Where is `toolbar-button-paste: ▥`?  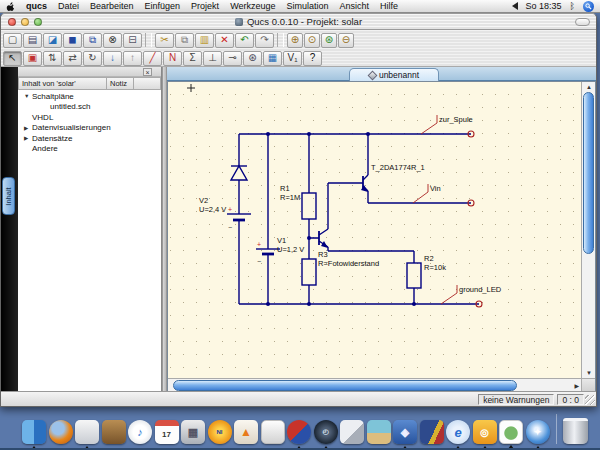
toolbar-button-paste: ▥ is located at coordinates (204, 40).